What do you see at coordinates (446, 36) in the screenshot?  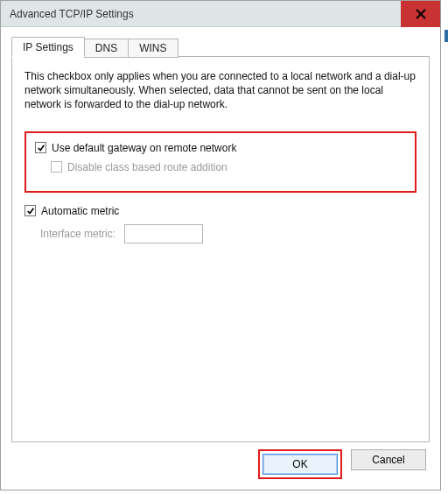 I see `background-window-edge` at bounding box center [446, 36].